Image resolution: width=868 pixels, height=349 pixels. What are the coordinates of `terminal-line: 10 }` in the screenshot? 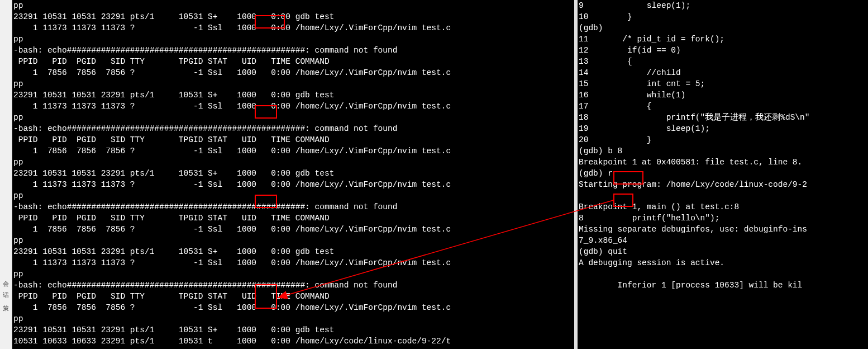 It's located at (723, 17).